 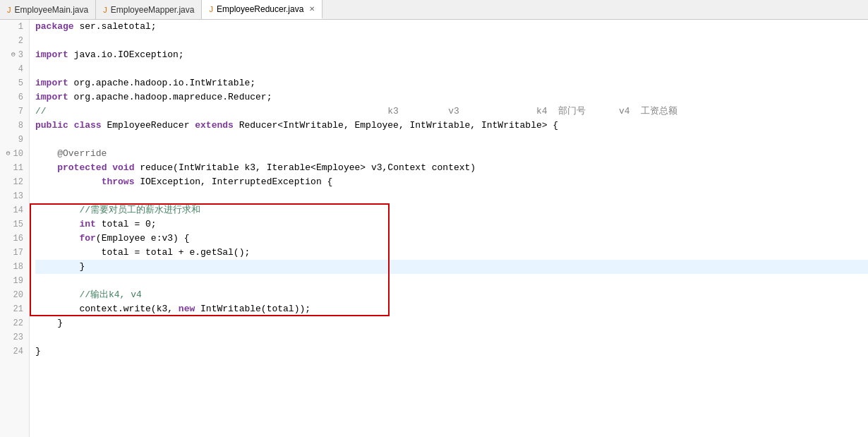 I want to click on tab-employee-mapper: J EmployeeMapper.java, so click(x=149, y=10).